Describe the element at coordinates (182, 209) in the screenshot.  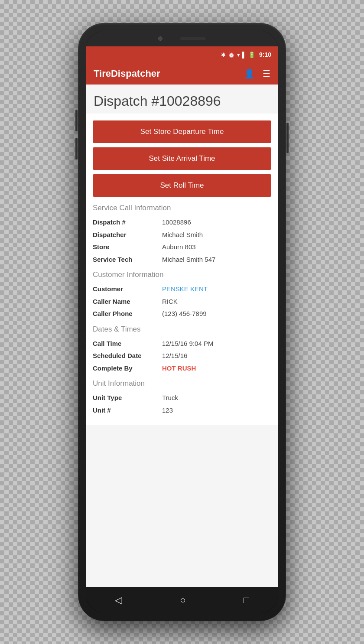
I see `service-call-section-header: Service Call Information` at that location.